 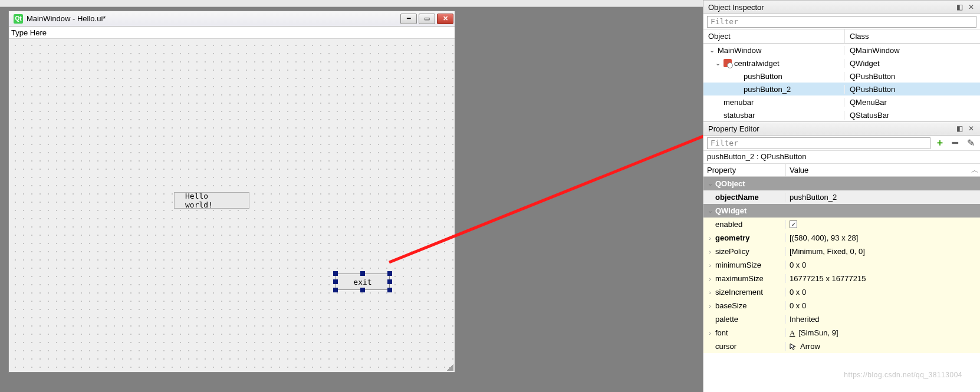 What do you see at coordinates (842, 332) in the screenshot?
I see `property-row: ›fontA [SimSun, 9]` at bounding box center [842, 332].